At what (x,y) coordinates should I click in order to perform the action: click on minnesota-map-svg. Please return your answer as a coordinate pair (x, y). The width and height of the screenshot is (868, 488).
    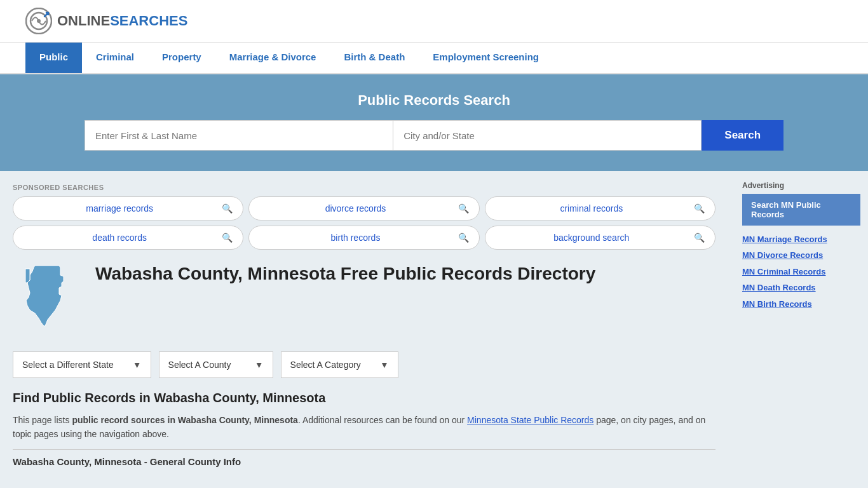
    Looking at the image, I should click on (48, 301).